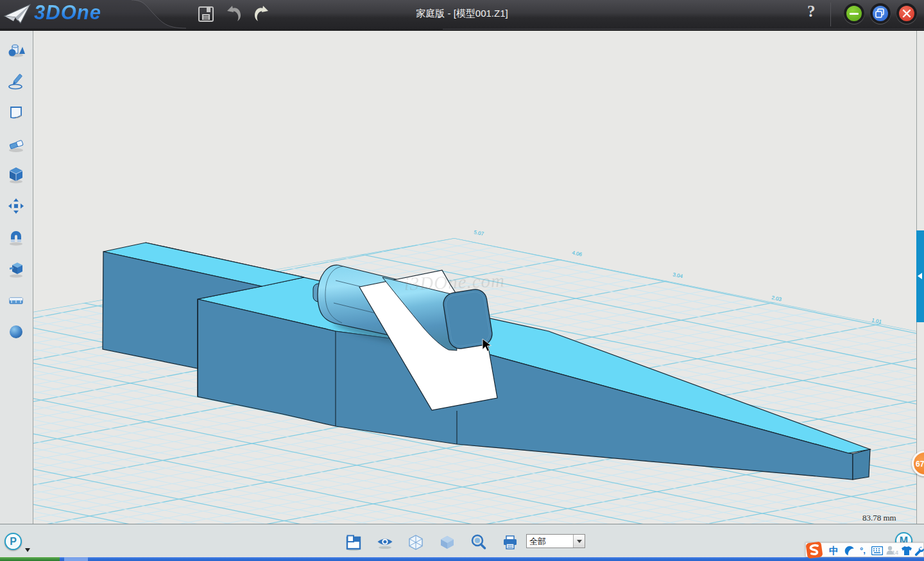 This screenshot has width=924, height=561. I want to click on svg-text: 5.07, so click(479, 233).